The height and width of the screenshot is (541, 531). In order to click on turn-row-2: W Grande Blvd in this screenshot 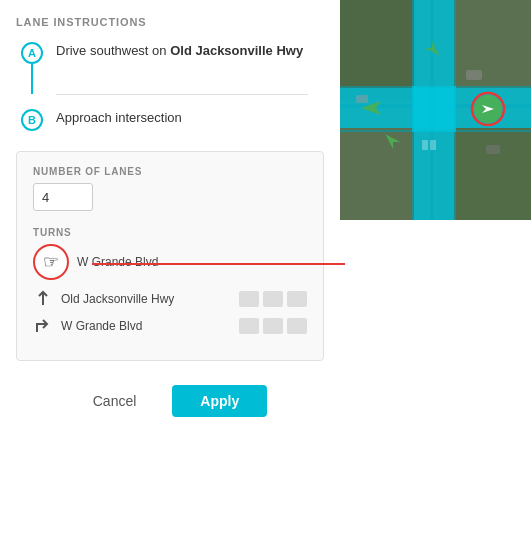, I will do `click(170, 326)`.